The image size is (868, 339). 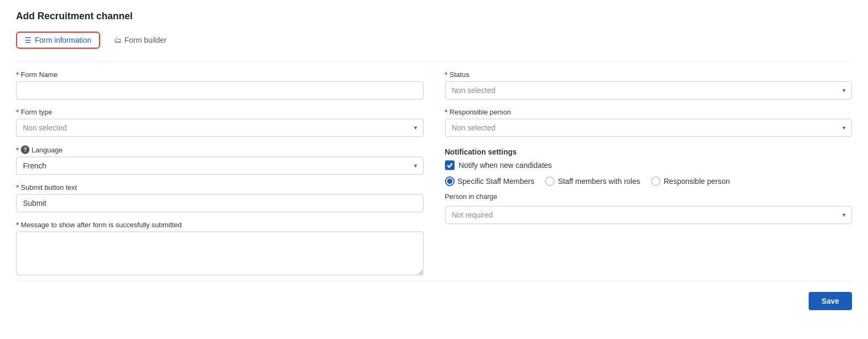 What do you see at coordinates (649, 90) in the screenshot?
I see `status-select: Non selected` at bounding box center [649, 90].